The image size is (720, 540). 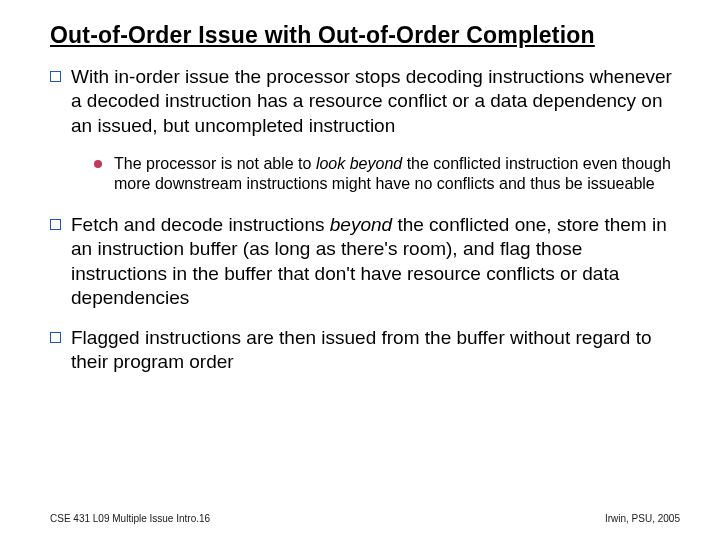 What do you see at coordinates (365, 36) in the screenshot?
I see `slide-title: Out-of-Order Issue with Out-of-Order Com…` at bounding box center [365, 36].